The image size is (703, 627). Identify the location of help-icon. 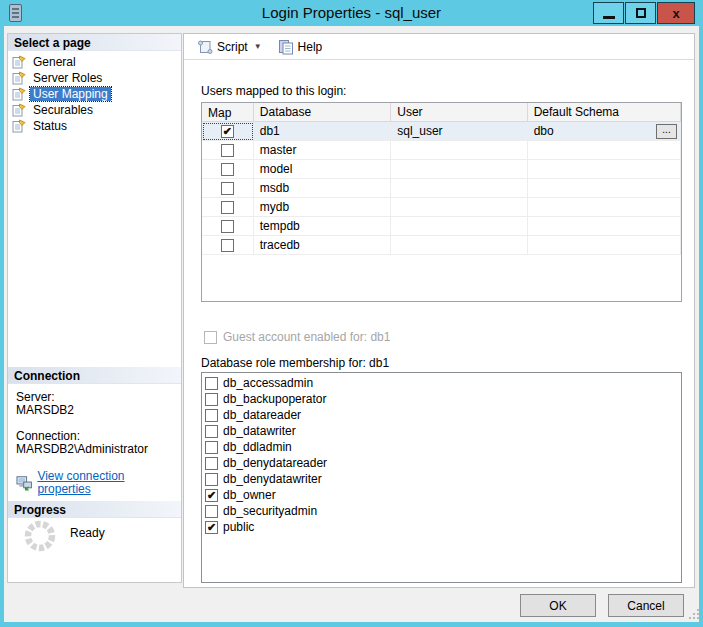
(286, 47).